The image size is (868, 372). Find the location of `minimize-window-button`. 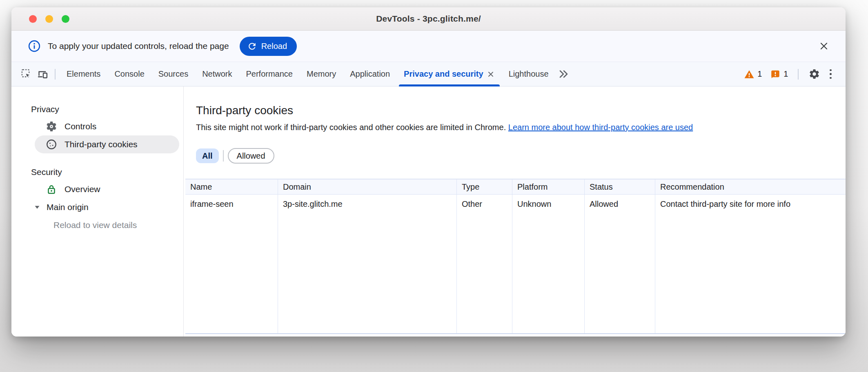

minimize-window-button is located at coordinates (49, 19).